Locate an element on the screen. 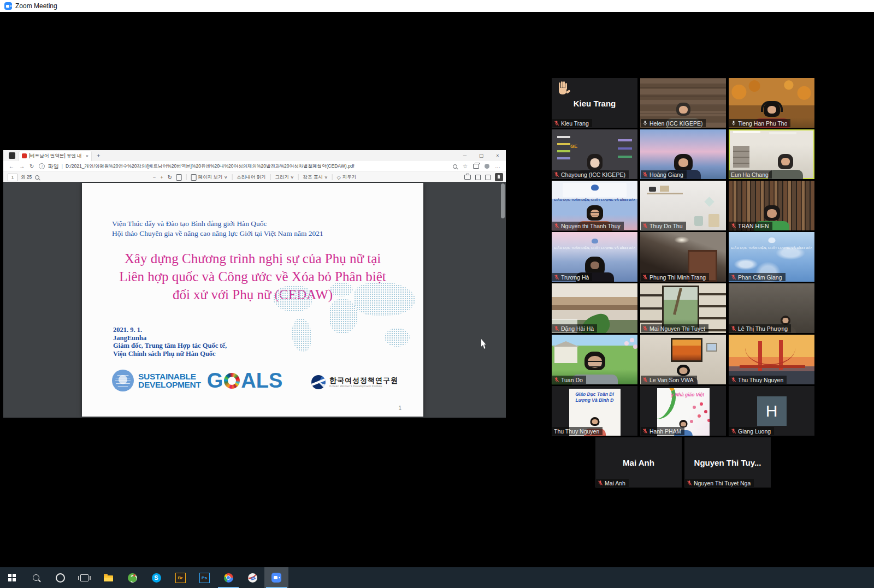 The width and height of the screenshot is (874, 588). more-menu-icon: … is located at coordinates (498, 166).